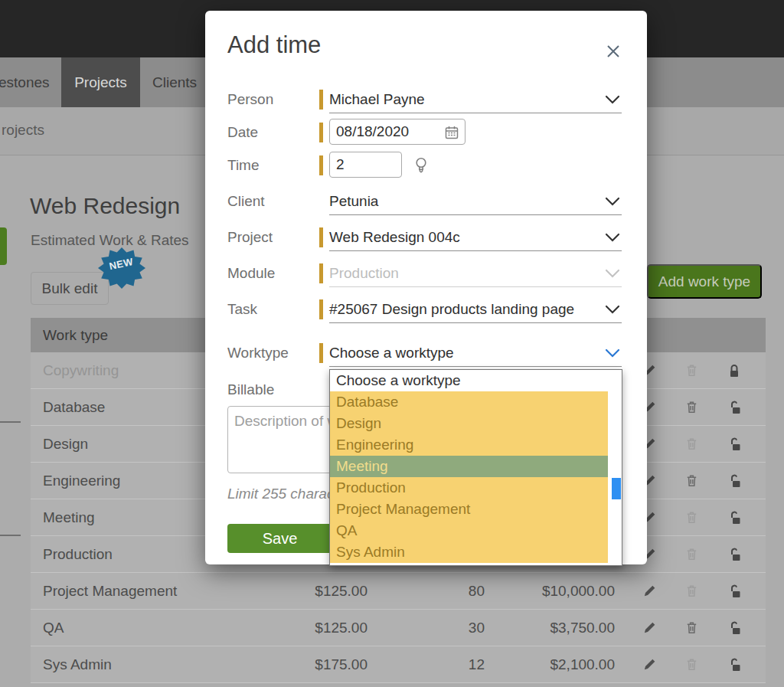  What do you see at coordinates (69, 335) in the screenshot?
I see `column-header-work-type: Work type` at bounding box center [69, 335].